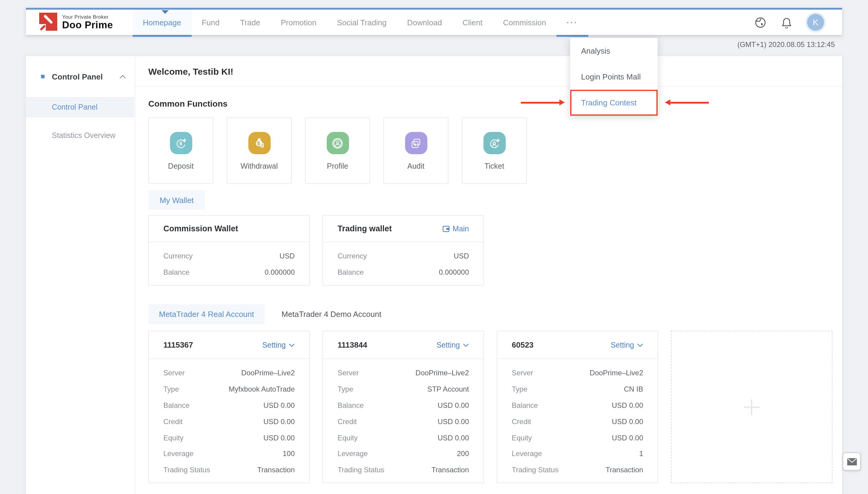 Image resolution: width=868 pixels, height=494 pixels. Describe the element at coordinates (178, 345) in the screenshot. I see `account-number: 1115367` at that location.